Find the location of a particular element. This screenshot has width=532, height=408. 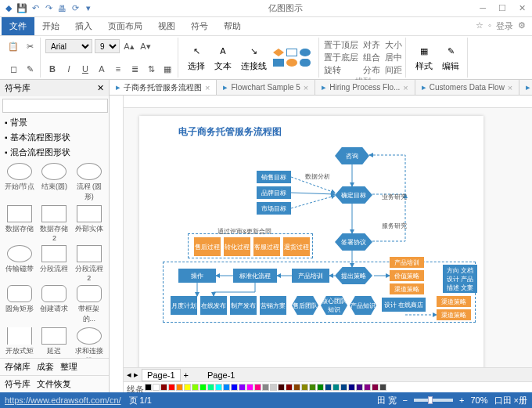

select-tool: ↖选择 is located at coordinates (196, 58).